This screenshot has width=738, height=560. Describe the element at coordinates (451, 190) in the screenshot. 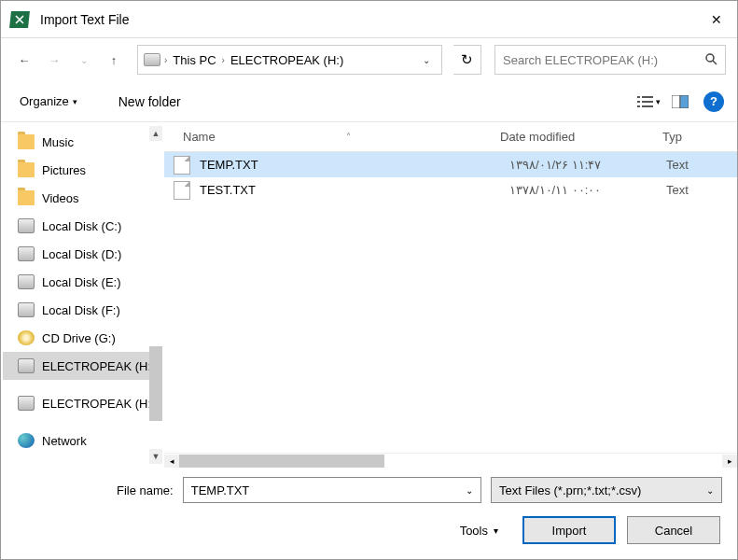

I see `file-row: TEST.TXT۱۳۷۸/۱۰/۱۱ ۰۰:۰۰Text` at that location.